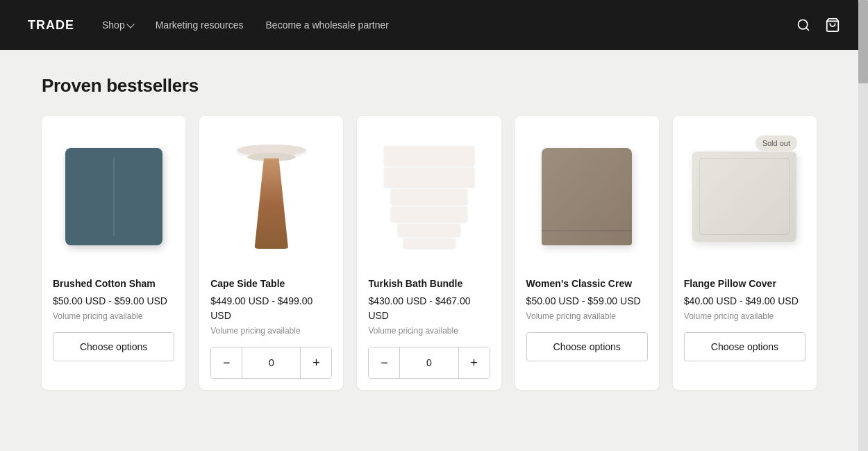  Describe the element at coordinates (474, 363) in the screenshot. I see `qty-increase-2: +` at that location.